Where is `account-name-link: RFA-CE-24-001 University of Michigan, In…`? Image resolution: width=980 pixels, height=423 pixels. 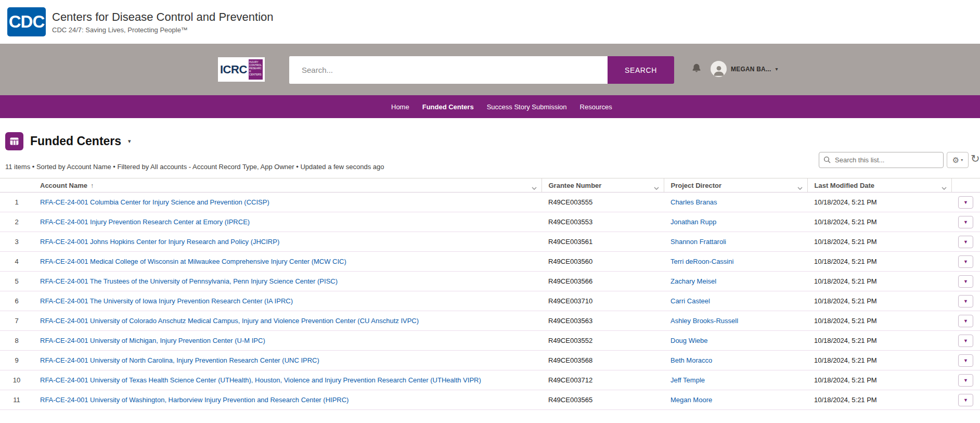 account-name-link: RFA-CE-24-001 University of Michigan, In… is located at coordinates (153, 340).